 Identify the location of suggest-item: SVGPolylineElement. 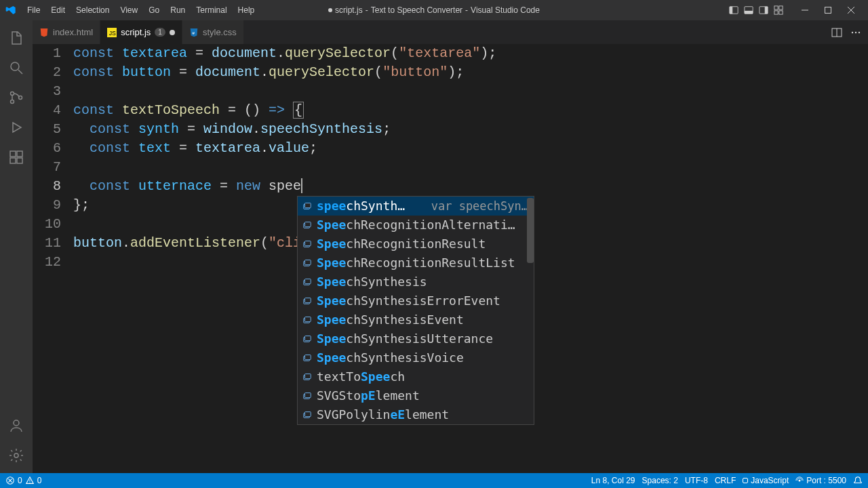
(416, 415).